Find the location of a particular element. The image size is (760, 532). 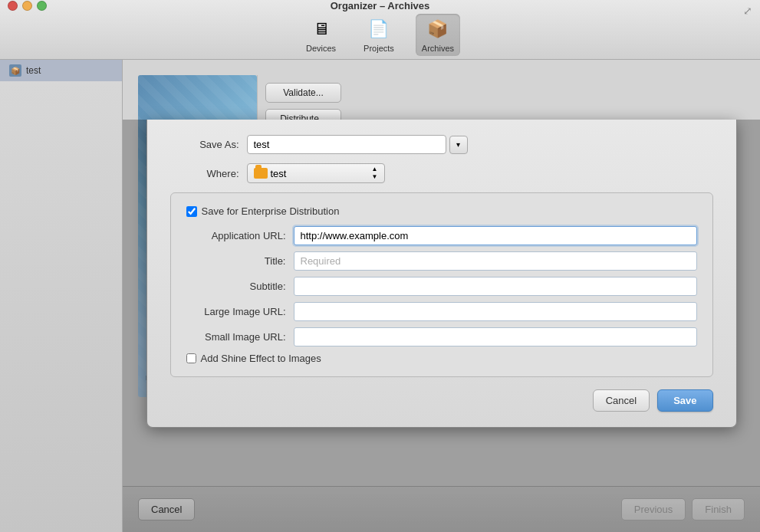

toolbar-item-devices: 🖥 Devices is located at coordinates (321, 35).